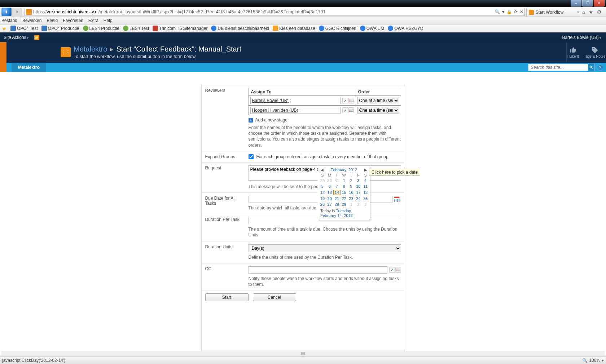  Describe the element at coordinates (90, 49) in the screenshot. I see `breadcrumb-root-link: Metalektro` at that location.